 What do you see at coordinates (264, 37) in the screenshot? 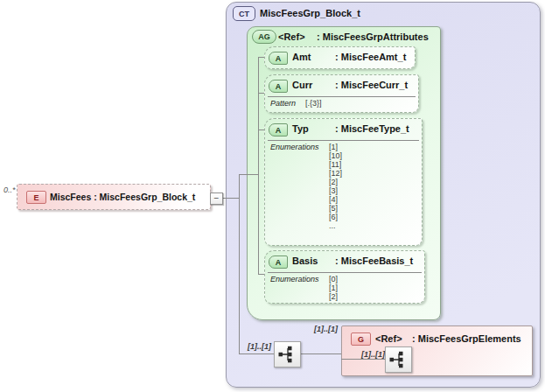
I see `attribute-group-badge-icon: AG` at bounding box center [264, 37].